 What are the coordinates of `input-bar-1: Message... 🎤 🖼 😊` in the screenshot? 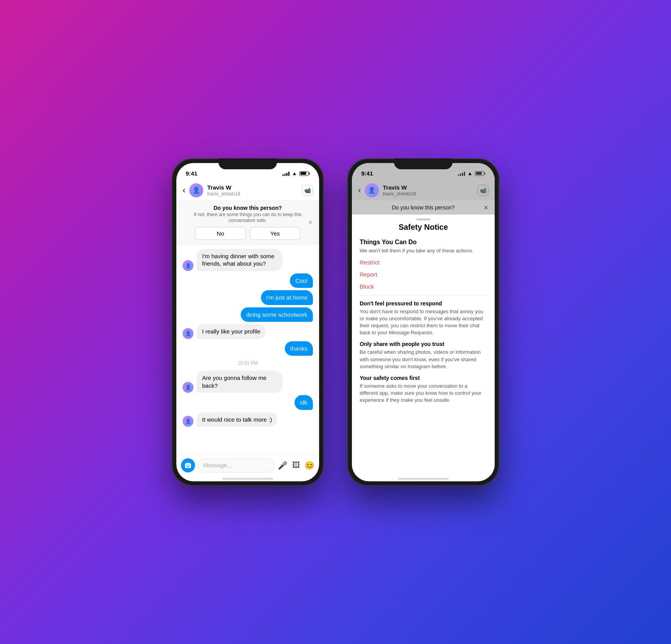 It's located at (248, 465).